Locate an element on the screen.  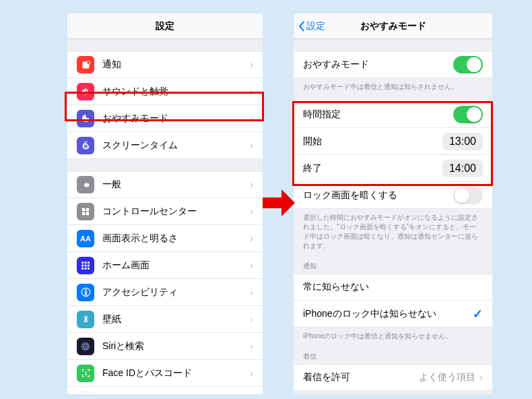
notification-icon is located at coordinates (86, 65).